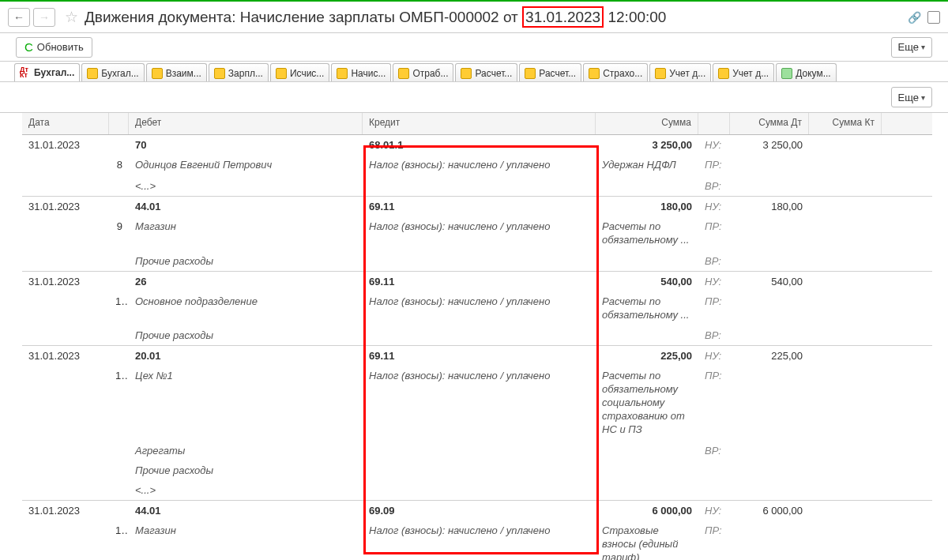  Describe the element at coordinates (375, 17) in the screenshot. I see `document-title: Движения документа: Начисление зарплаты …` at that location.